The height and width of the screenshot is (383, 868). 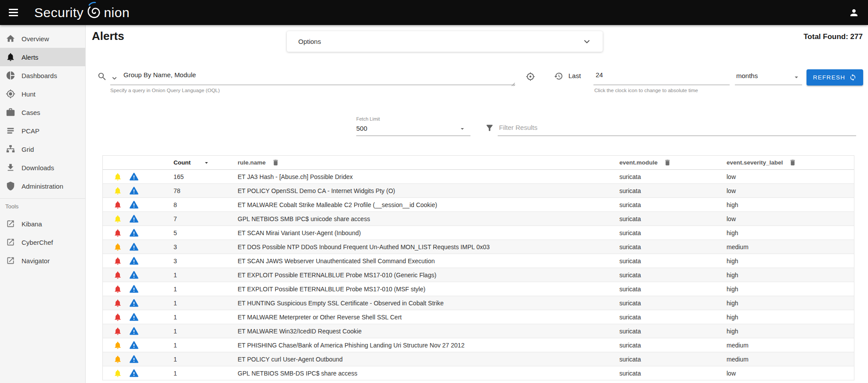 I want to click on fetch-limit-select: 500, so click(x=362, y=128).